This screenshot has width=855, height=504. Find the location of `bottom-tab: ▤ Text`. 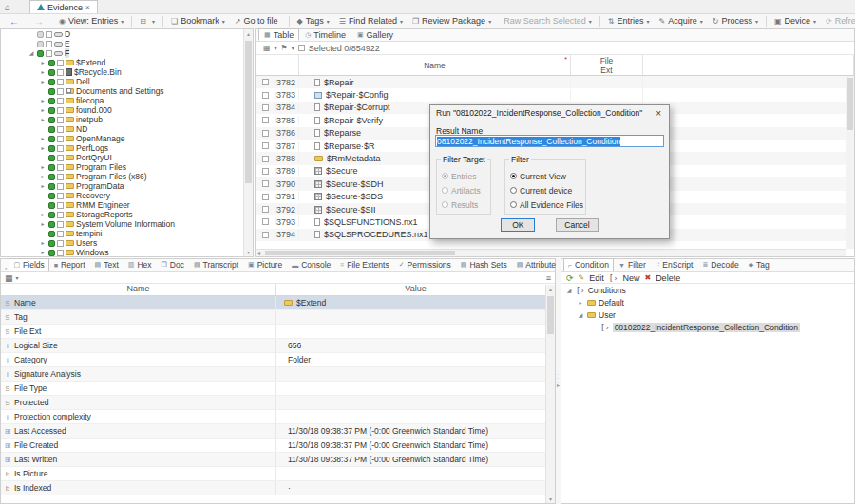

bottom-tab: ▤ Text is located at coordinates (106, 265).